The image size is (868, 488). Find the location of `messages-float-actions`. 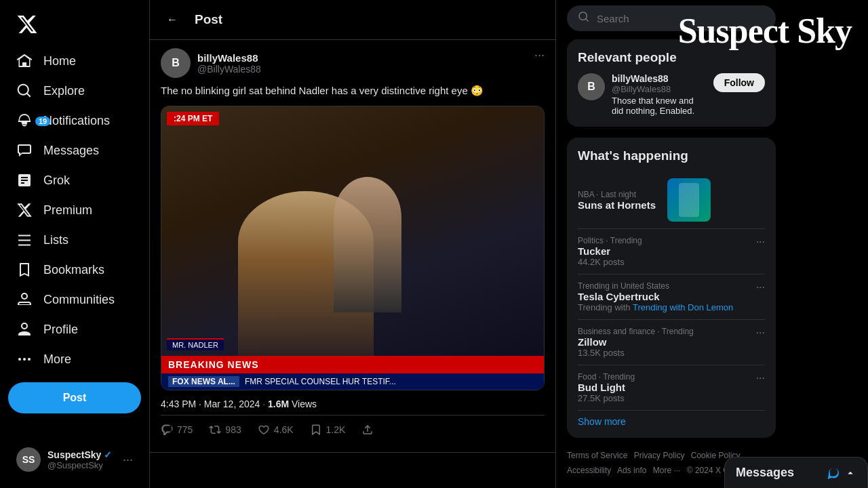

messages-float-actions is located at coordinates (842, 473).